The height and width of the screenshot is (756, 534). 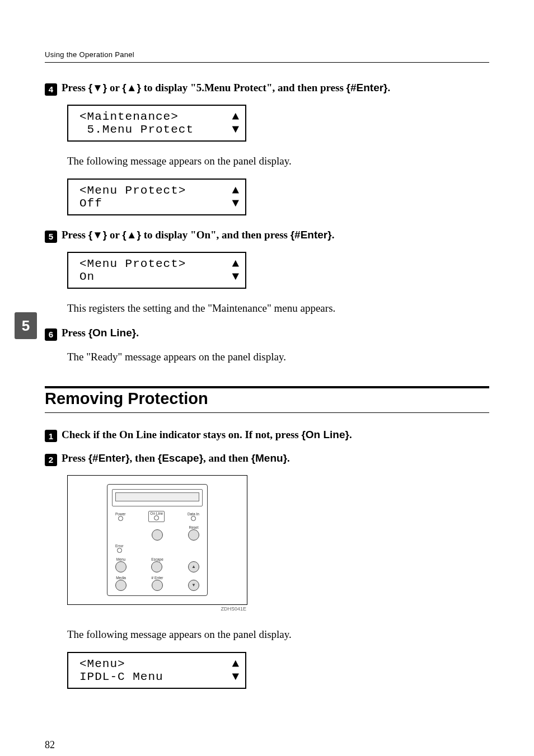 I want to click on step-number-2: 2, so click(x=51, y=460).